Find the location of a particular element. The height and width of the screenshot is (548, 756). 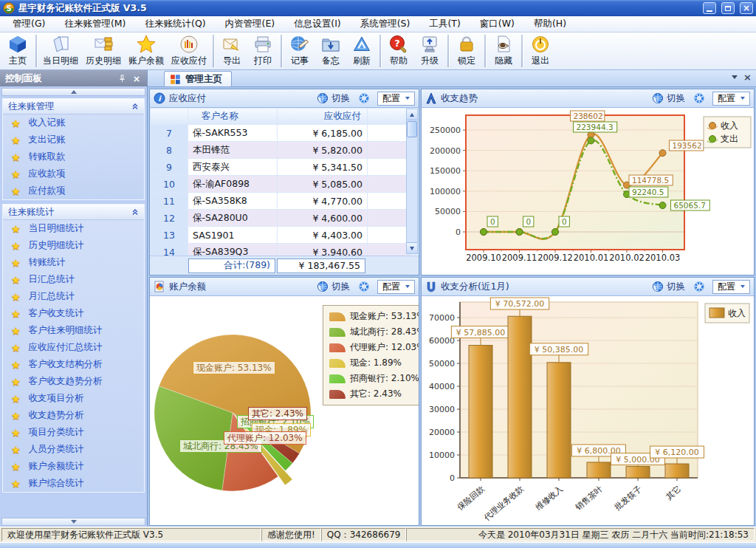

sidebar-item-label: 支出记账 is located at coordinates (47, 140).